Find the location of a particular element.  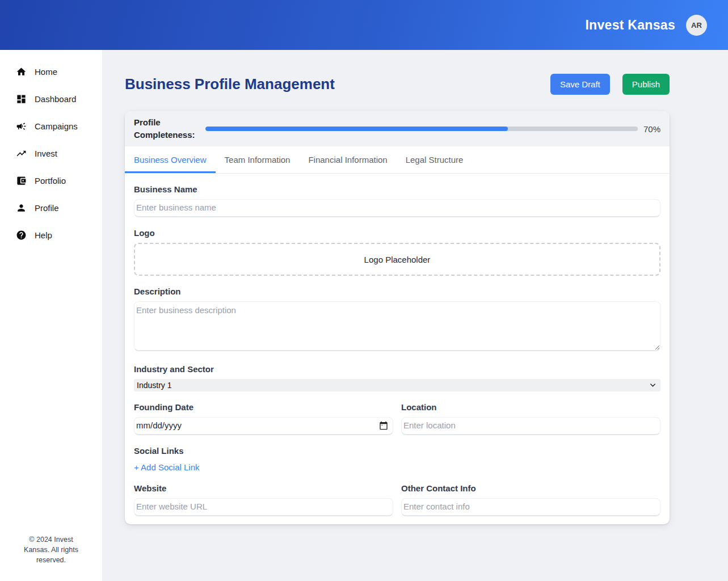

tab-team-information: Team Information is located at coordinates (258, 160).